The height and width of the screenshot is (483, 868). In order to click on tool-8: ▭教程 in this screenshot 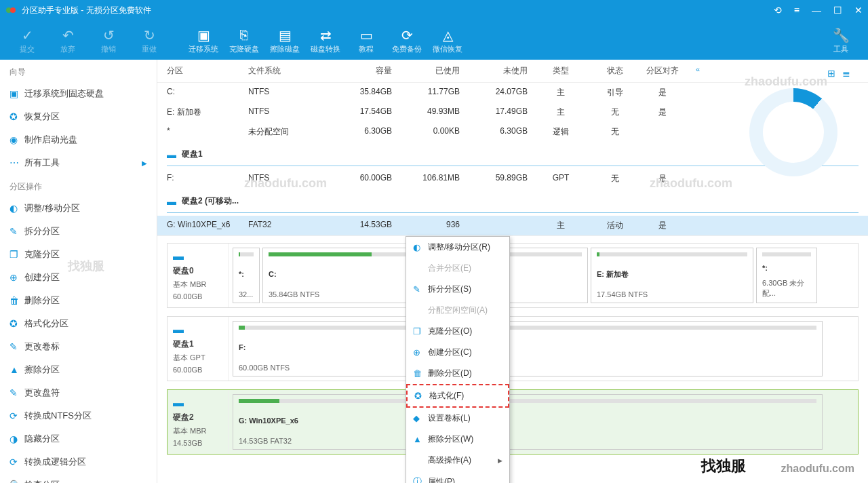, I will do `click(366, 41)`.